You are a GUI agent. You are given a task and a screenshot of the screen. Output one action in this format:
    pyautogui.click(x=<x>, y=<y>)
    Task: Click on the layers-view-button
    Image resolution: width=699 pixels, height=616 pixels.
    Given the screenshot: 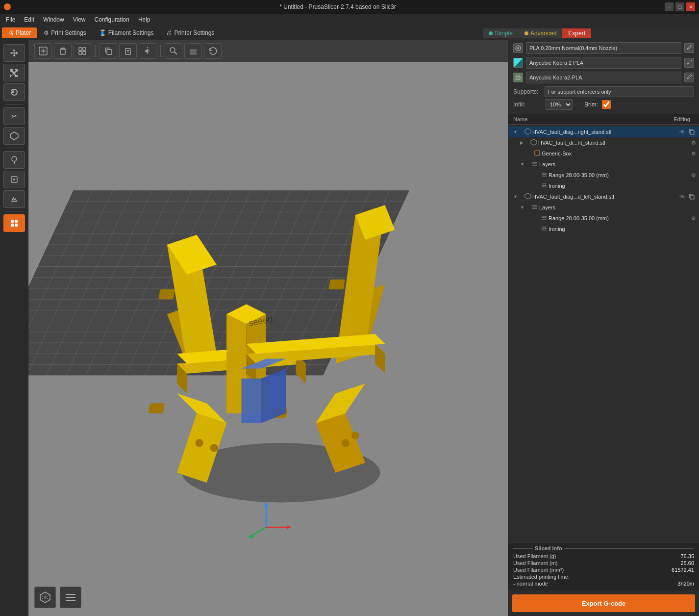 What is the action you would take?
    pyautogui.click(x=71, y=597)
    